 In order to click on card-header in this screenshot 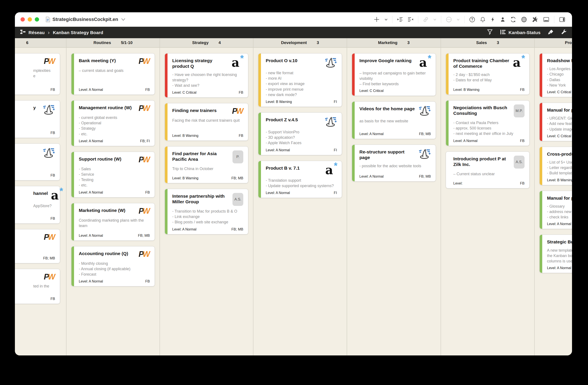, I will do `click(44, 153)`.